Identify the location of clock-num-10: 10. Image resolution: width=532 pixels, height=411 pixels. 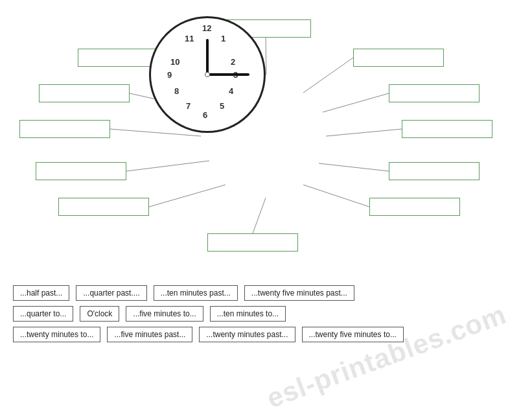
(175, 62).